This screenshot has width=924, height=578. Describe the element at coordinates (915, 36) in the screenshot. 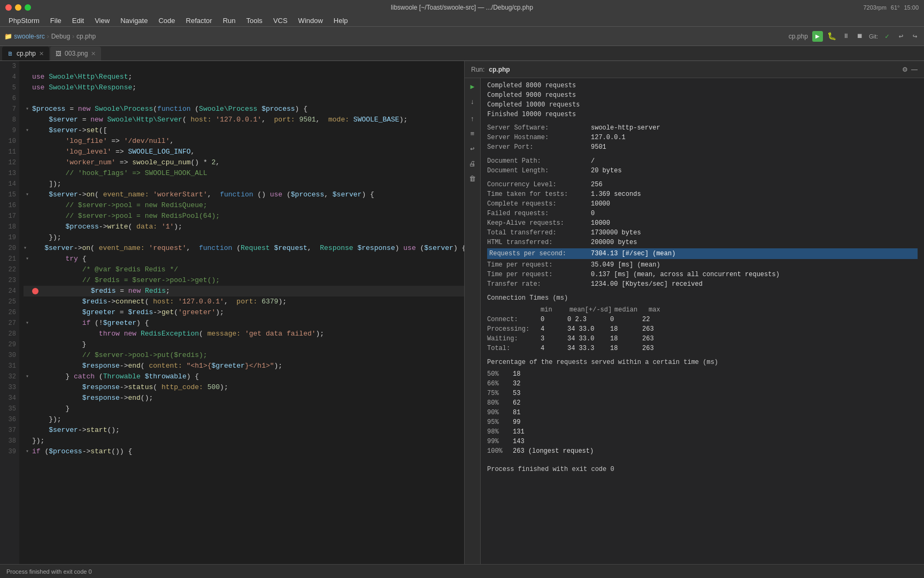

I see `git-icon-3: ↪` at that location.